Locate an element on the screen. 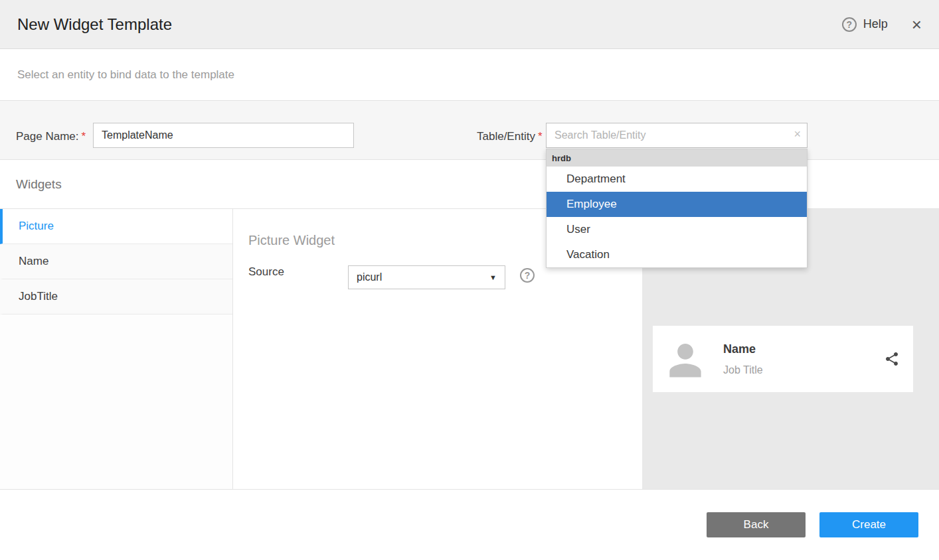  preview-card-text: Name Job Title is located at coordinates (743, 360).